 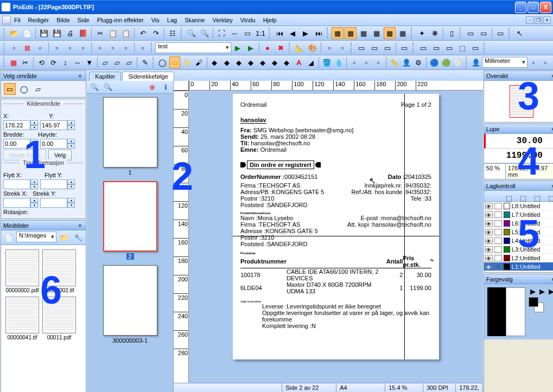 I want to click on x-input, so click(x=17, y=125).